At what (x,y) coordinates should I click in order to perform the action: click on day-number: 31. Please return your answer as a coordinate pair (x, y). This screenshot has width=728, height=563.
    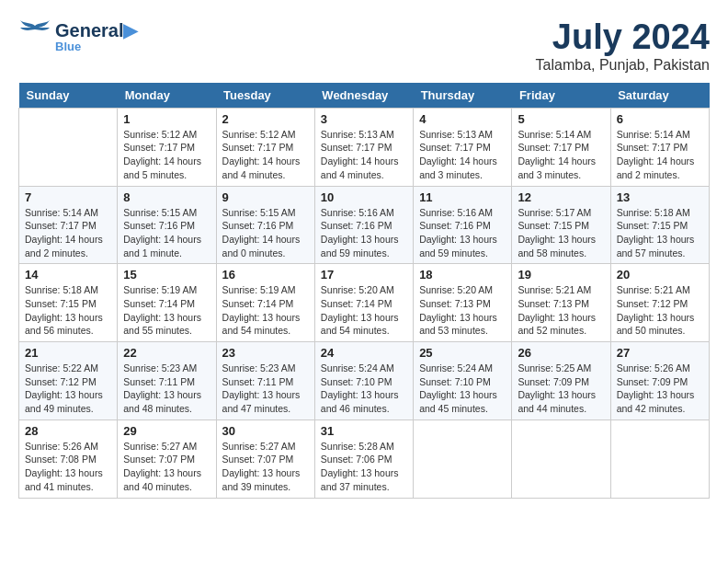
    Looking at the image, I should click on (364, 431).